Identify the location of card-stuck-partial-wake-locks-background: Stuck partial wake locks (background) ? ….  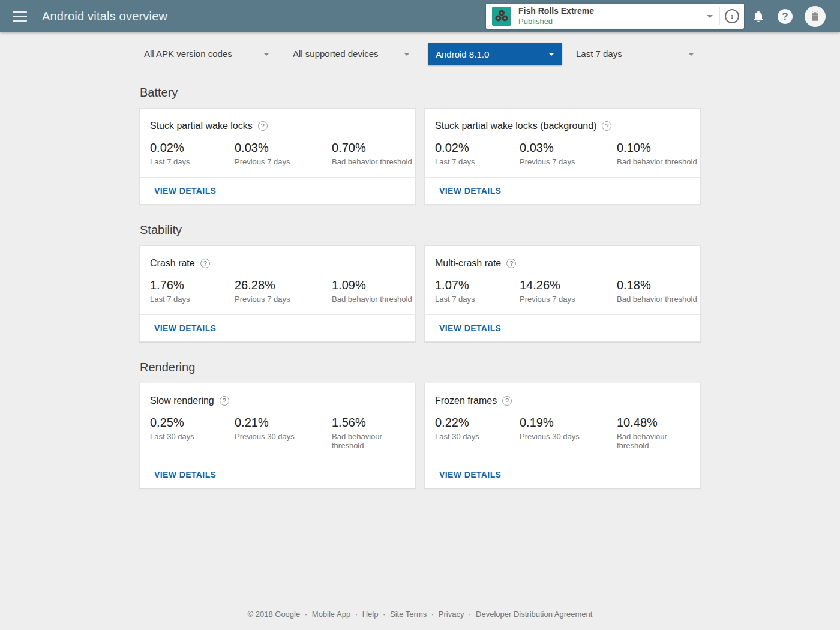
(563, 156).